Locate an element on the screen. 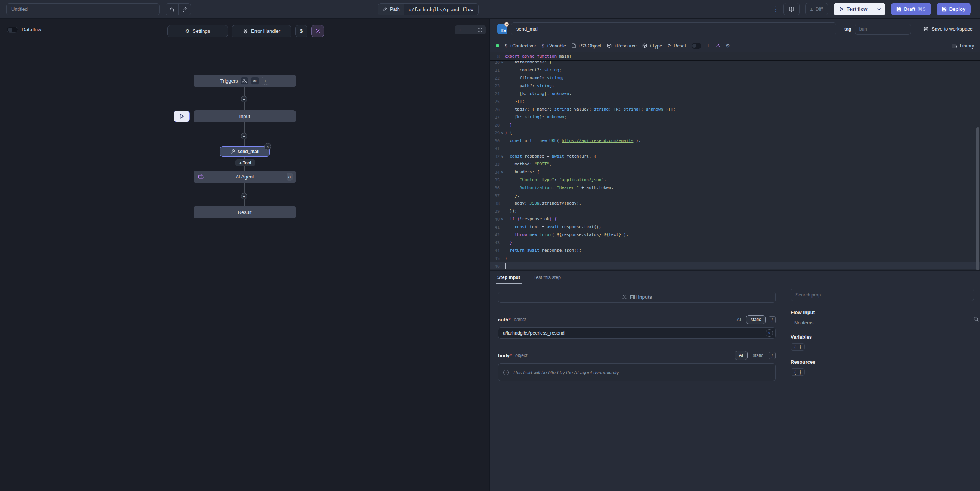  worker-group-button: $ is located at coordinates (301, 31).